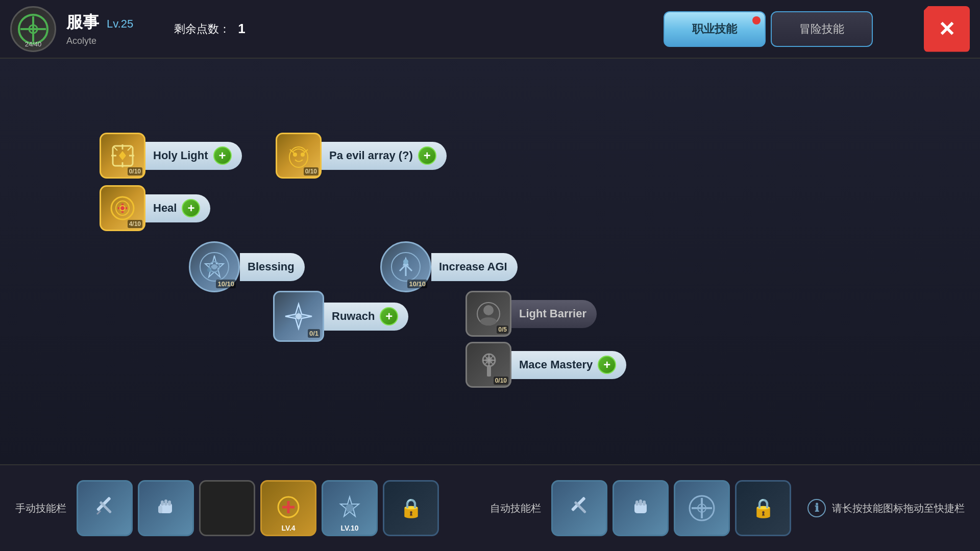 This screenshot has width=980, height=551. What do you see at coordinates (214, 267) in the screenshot?
I see `blessing-icon: 10/10` at bounding box center [214, 267].